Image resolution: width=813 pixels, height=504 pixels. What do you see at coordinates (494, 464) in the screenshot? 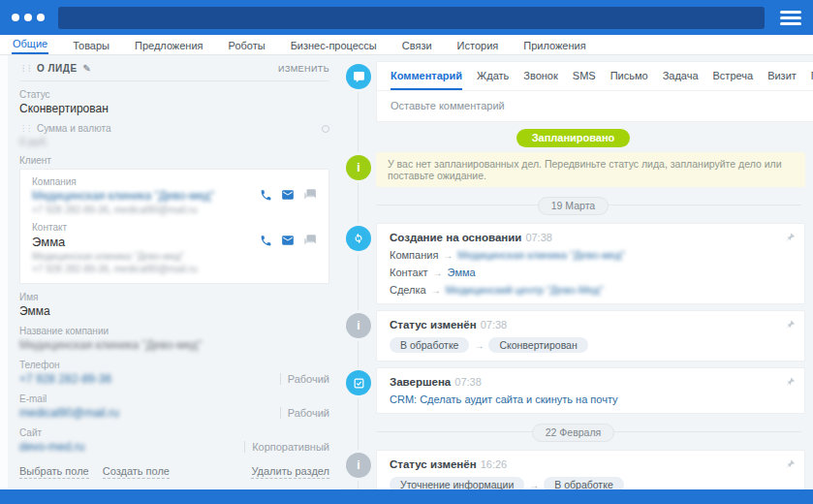
I see `entry-time: 16:26` at bounding box center [494, 464].